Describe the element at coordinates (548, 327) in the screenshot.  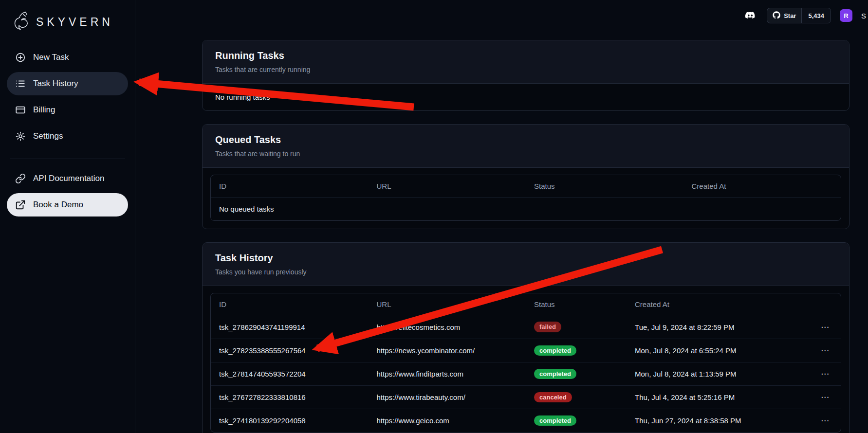
I see `status-badge: failed` at that location.